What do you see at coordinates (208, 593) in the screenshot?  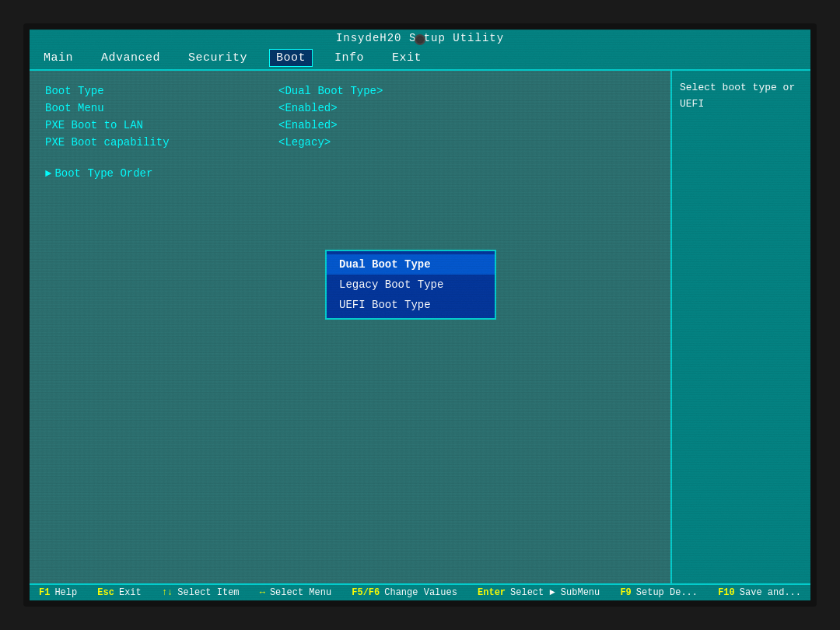 I see `desc-arrows-item: Select Item` at bounding box center [208, 593].